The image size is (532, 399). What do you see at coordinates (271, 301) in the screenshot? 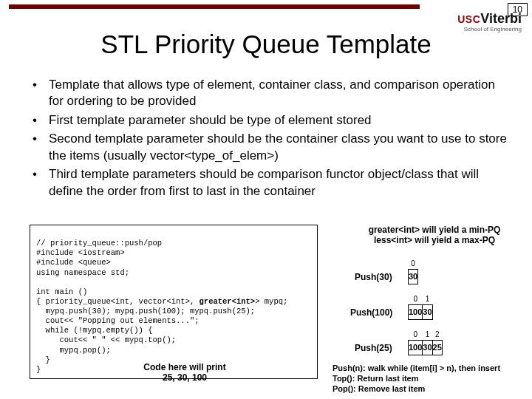
I see `code-frag: > mypq;` at bounding box center [271, 301].